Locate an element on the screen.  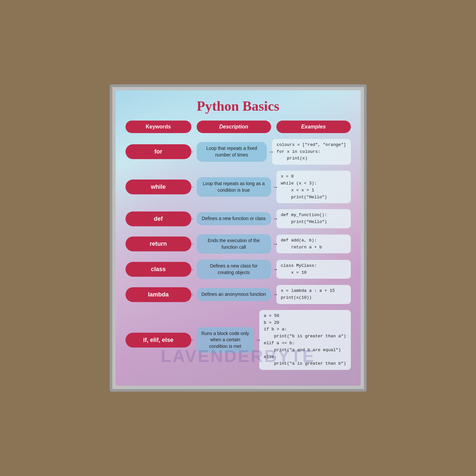
example-box: x = 0 while (x < 3): x = x + 1 print("He… is located at coordinates (314, 187).